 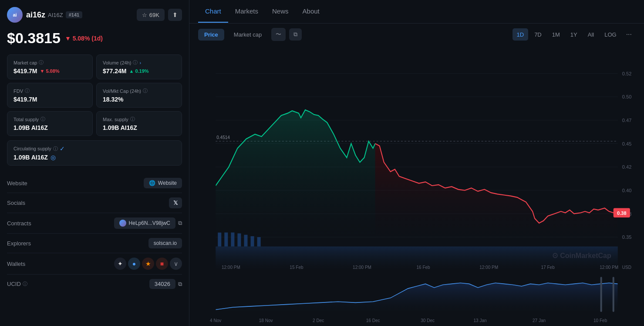 What do you see at coordinates (610, 34) in the screenshot?
I see `log-scale-button: LOG` at bounding box center [610, 34].